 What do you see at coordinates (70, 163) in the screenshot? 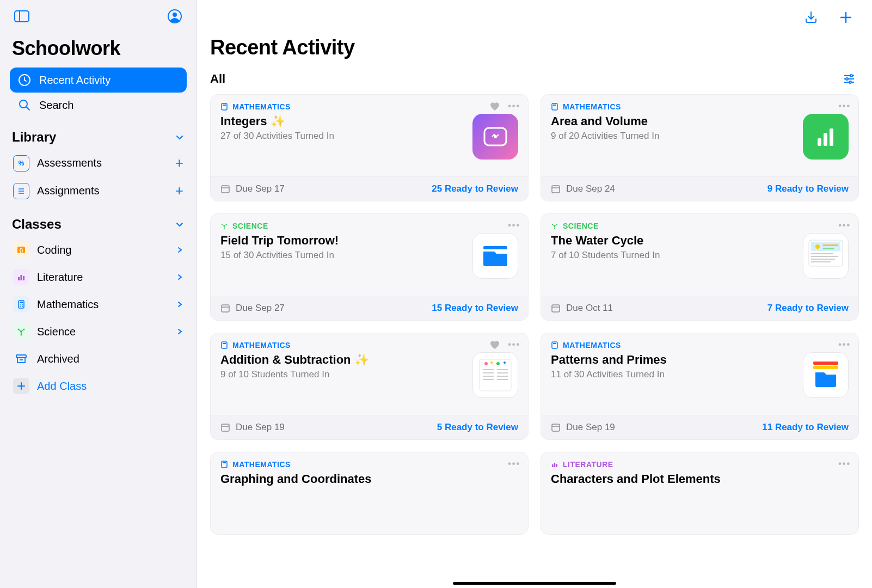
I see `lib-label: Assessments` at bounding box center [70, 163].